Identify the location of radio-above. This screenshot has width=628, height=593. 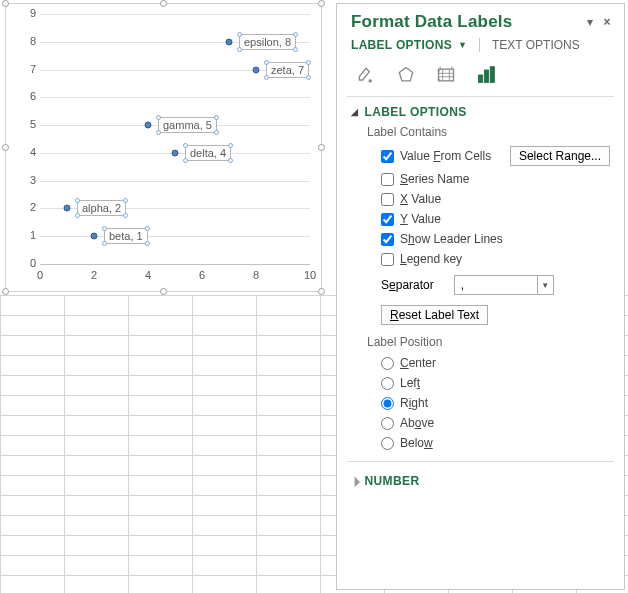
(388, 424).